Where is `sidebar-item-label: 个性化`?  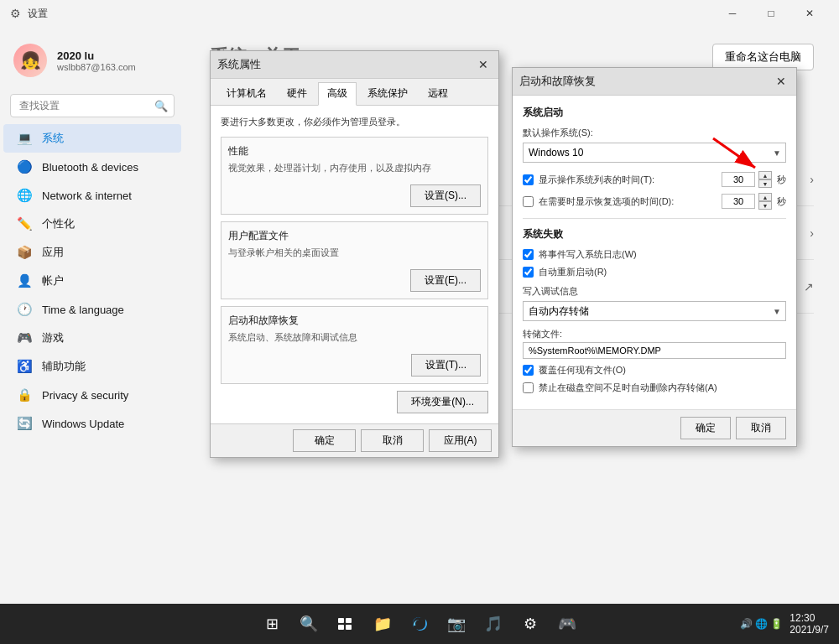
sidebar-item-label: 个性化 is located at coordinates (59, 224).